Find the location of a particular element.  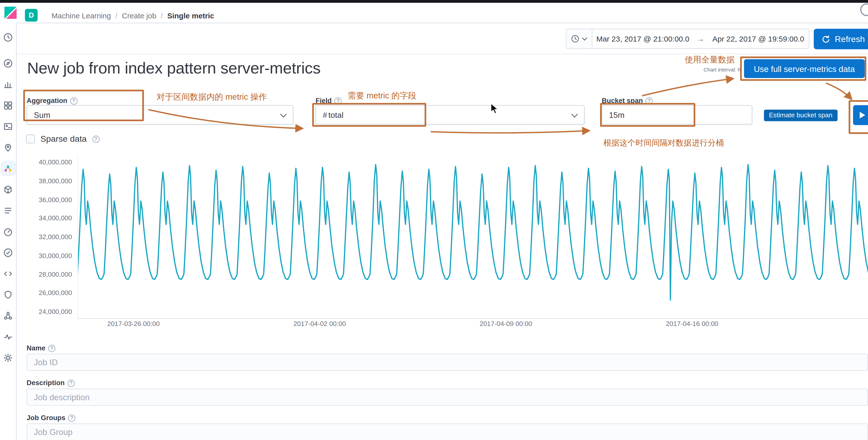

y-axis-tick: 34,000,000 is located at coordinates (43, 218).